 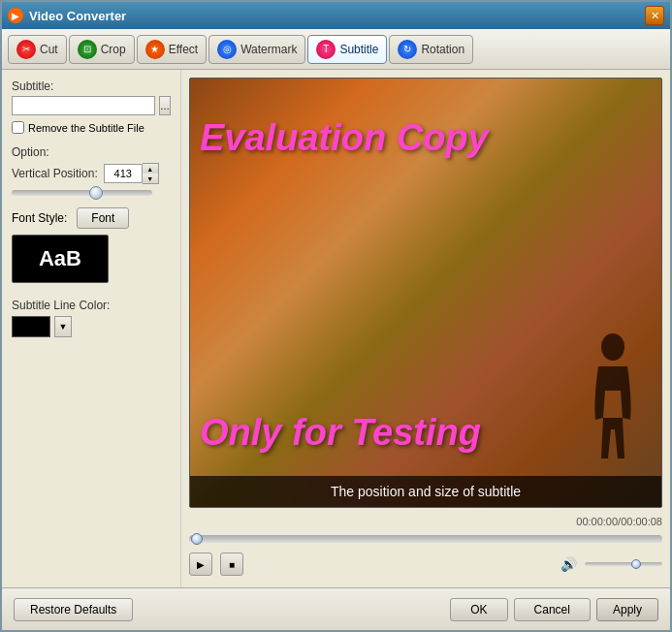 I want to click on window-title: Video Converter, so click(x=78, y=16).